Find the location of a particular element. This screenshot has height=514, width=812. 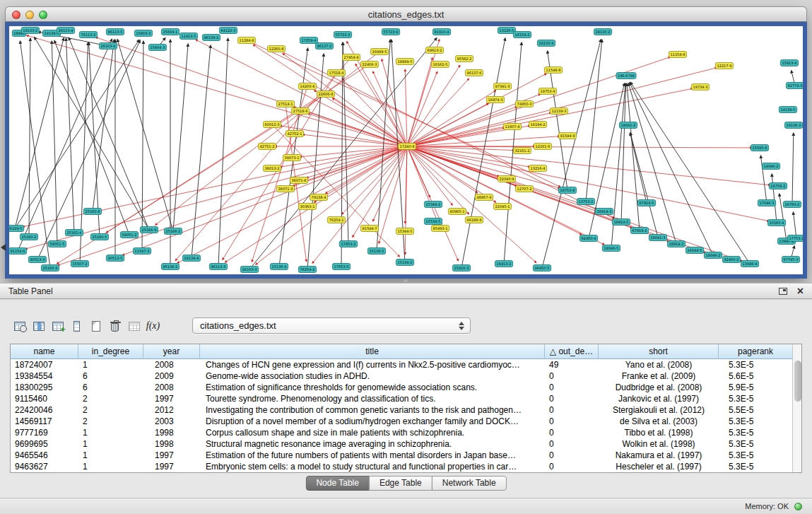

node: 18849-5 is located at coordinates (404, 62).